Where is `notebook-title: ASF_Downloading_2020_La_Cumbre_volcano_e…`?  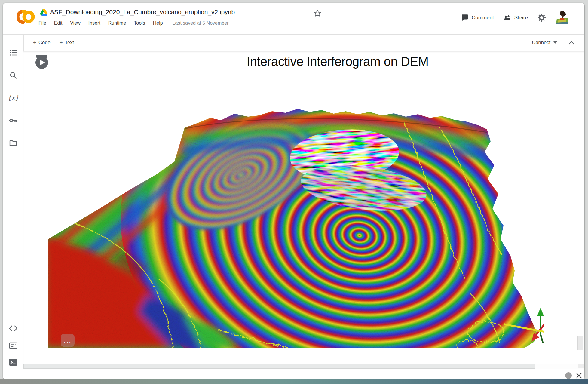 notebook-title: ASF_Downloading_2020_La_Cumbre_volcano_e… is located at coordinates (142, 12).